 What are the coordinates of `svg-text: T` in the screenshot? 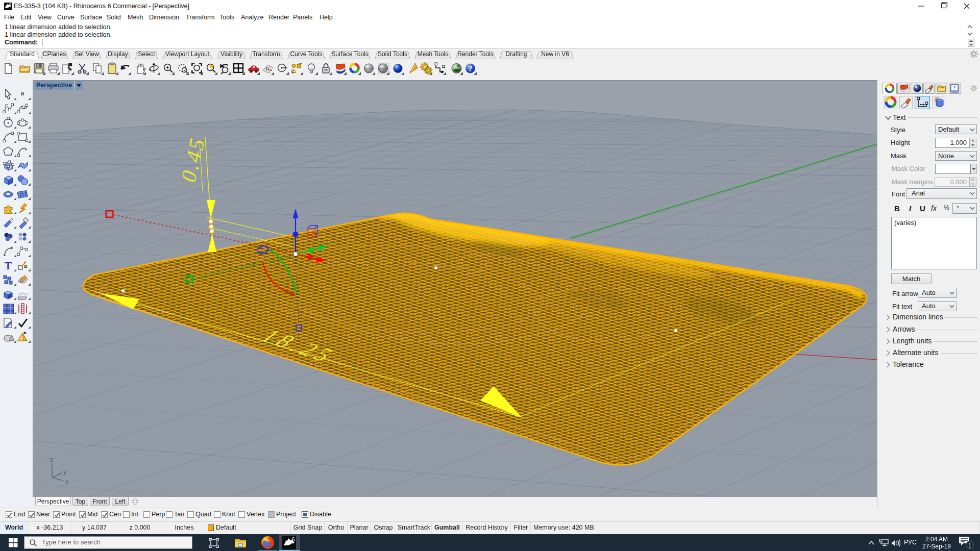 It's located at (8, 266).